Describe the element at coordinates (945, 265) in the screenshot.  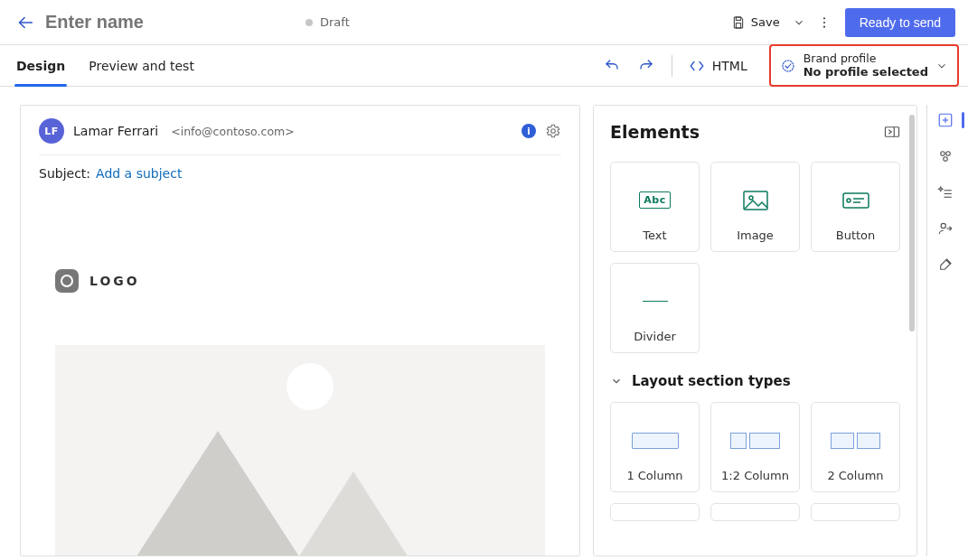
I see `paintbrush-icon` at that location.